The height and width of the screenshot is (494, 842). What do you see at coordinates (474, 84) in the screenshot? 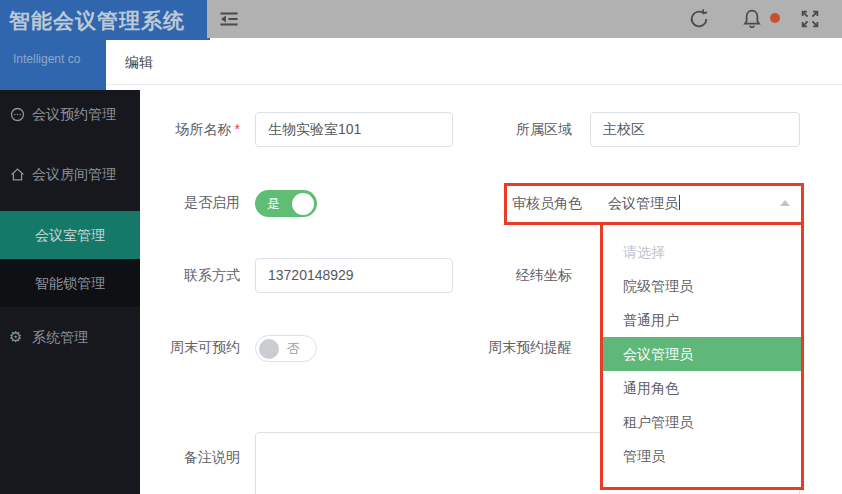
I see `dialog-divider` at bounding box center [474, 84].